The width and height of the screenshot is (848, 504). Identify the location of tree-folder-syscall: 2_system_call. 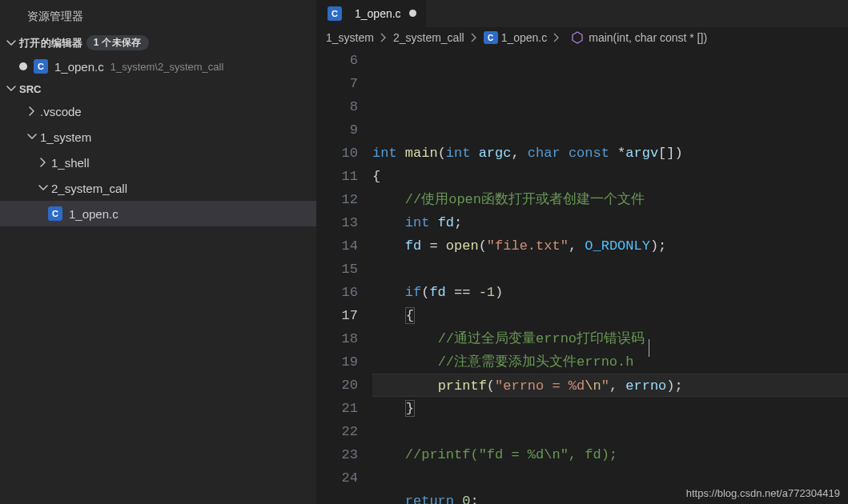
(159, 188).